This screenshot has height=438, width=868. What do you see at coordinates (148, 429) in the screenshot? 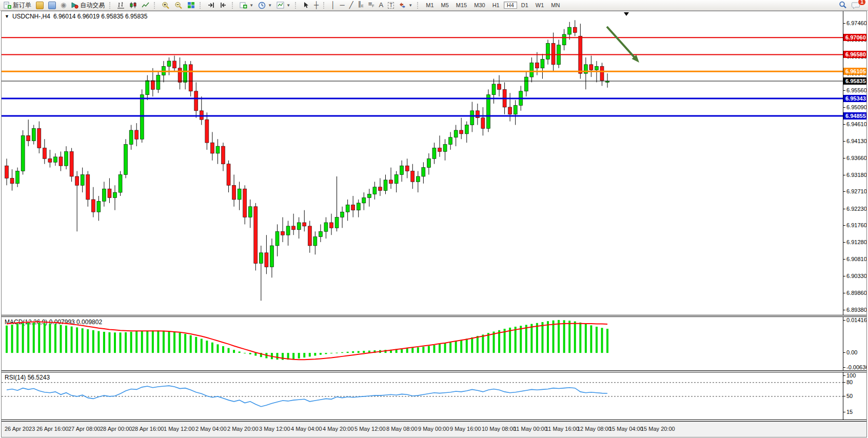
I see `time-axis-label: 28 Apr 16:00` at bounding box center [148, 429].